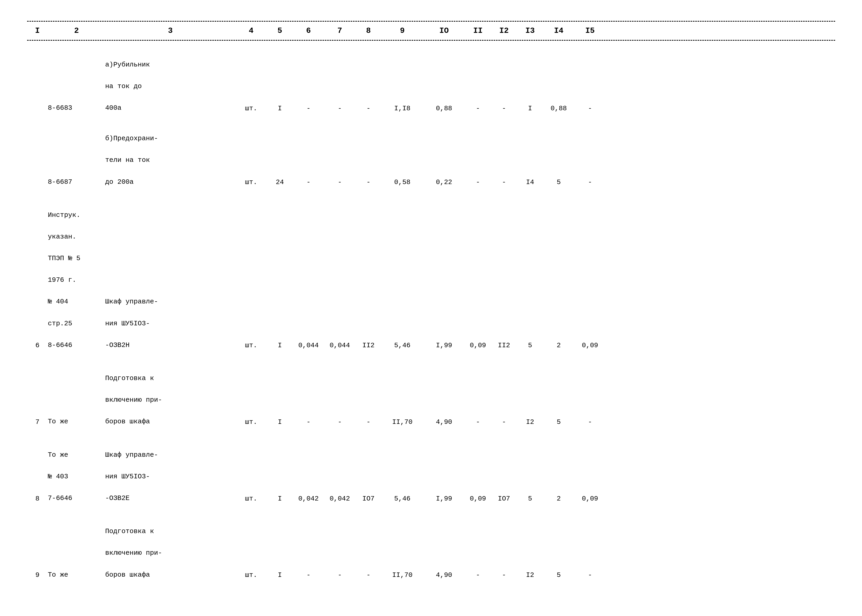  Describe the element at coordinates (431, 31) in the screenshot. I see `header-row: I 2 3 4 5 6 7 8 9 IO II I2 I3 I4 I5` at that location.